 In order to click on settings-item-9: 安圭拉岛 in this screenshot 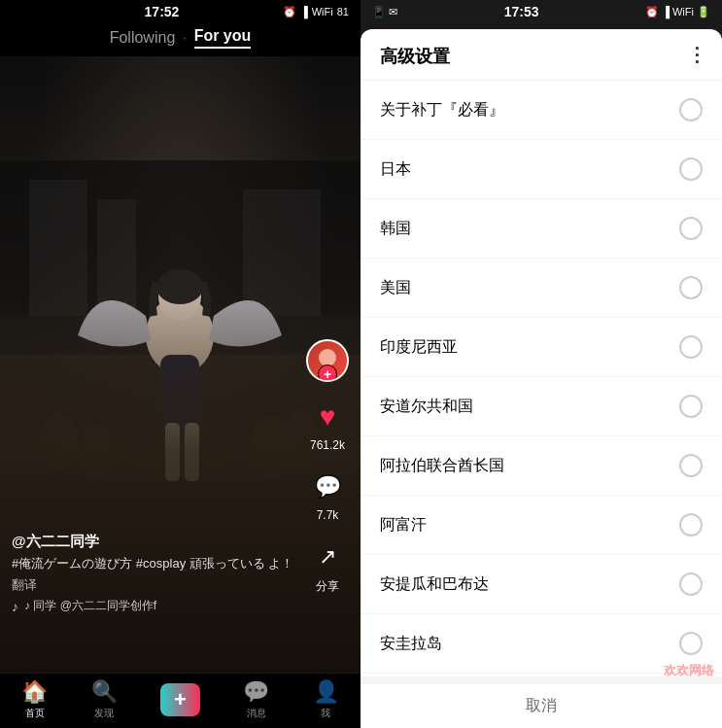, I will do `click(541, 643)`.